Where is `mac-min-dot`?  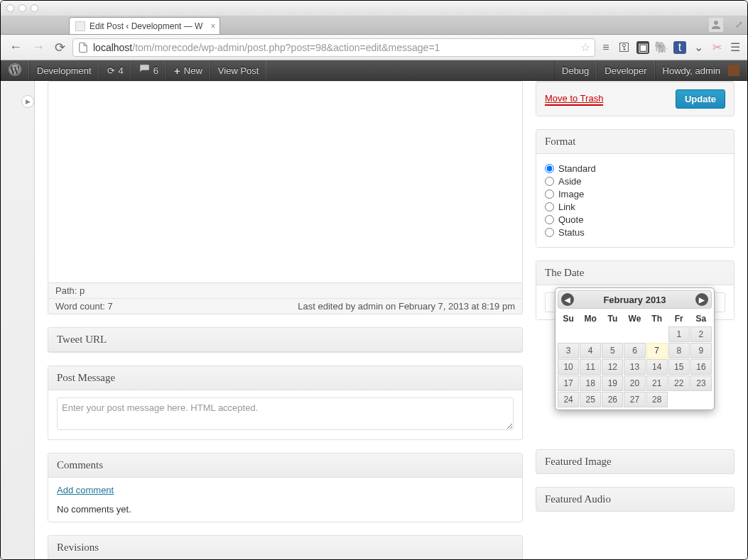
mac-min-dot is located at coordinates (23, 9).